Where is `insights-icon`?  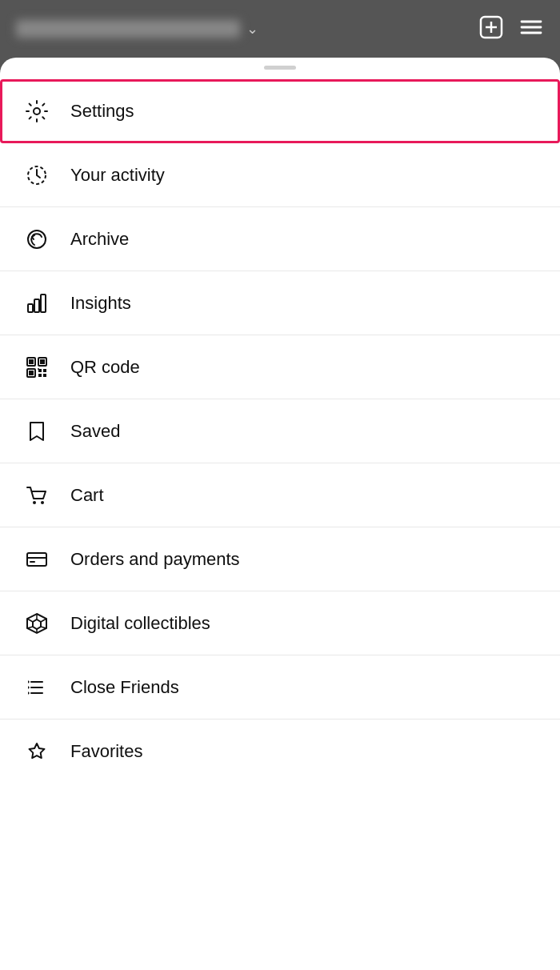
insights-icon is located at coordinates (37, 303).